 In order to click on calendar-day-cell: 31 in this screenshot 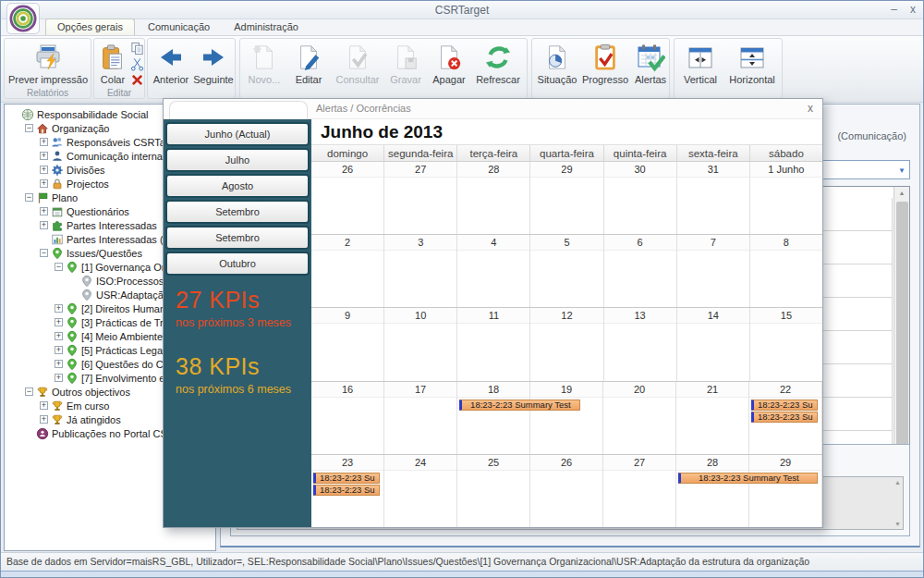, I will do `click(713, 198)`.